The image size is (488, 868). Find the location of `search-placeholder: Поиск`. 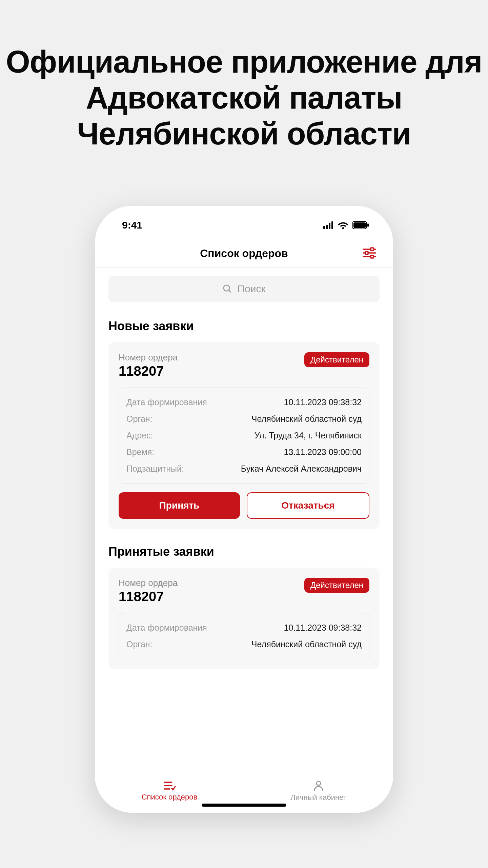

search-placeholder: Поиск is located at coordinates (251, 289).